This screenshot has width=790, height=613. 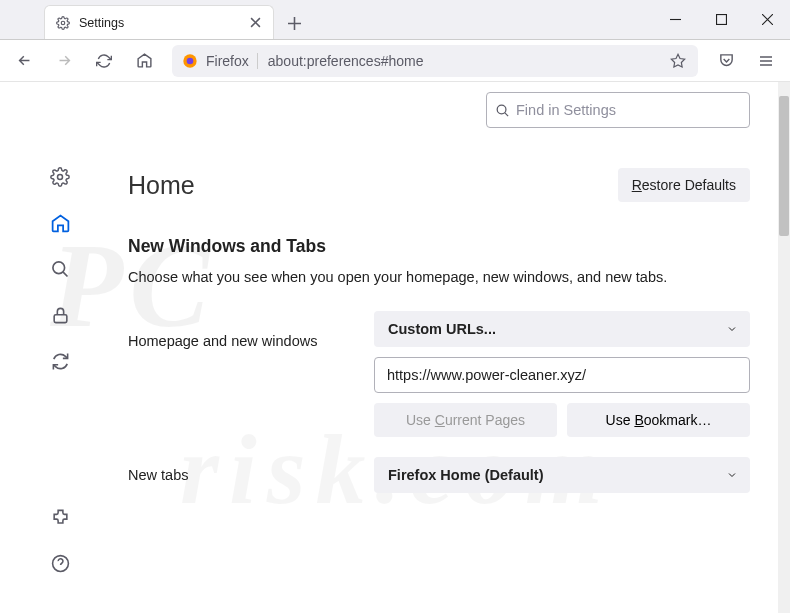 I want to click on pocket-button, so click(x=726, y=61).